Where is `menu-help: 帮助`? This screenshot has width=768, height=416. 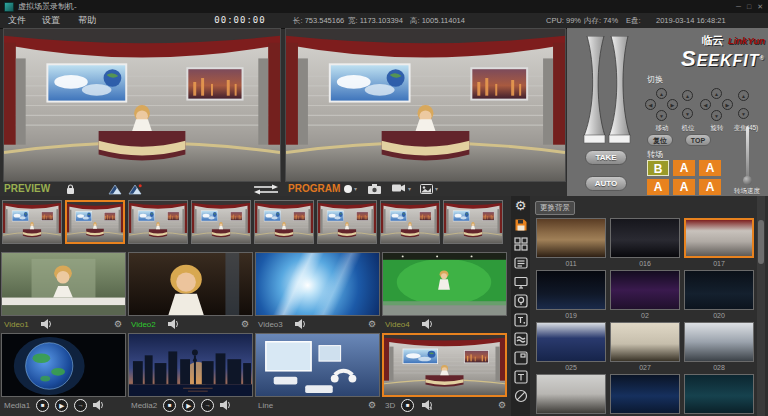
menu-help: 帮助 is located at coordinates (87, 20).